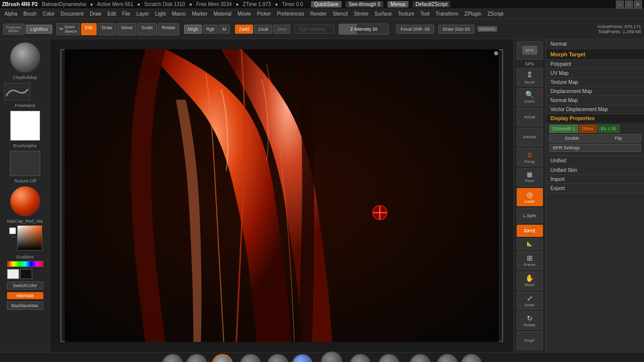 The width and height of the screenshot is (644, 362). What do you see at coordinates (407, 14) in the screenshot?
I see `menu-texture: Texture` at bounding box center [407, 14].